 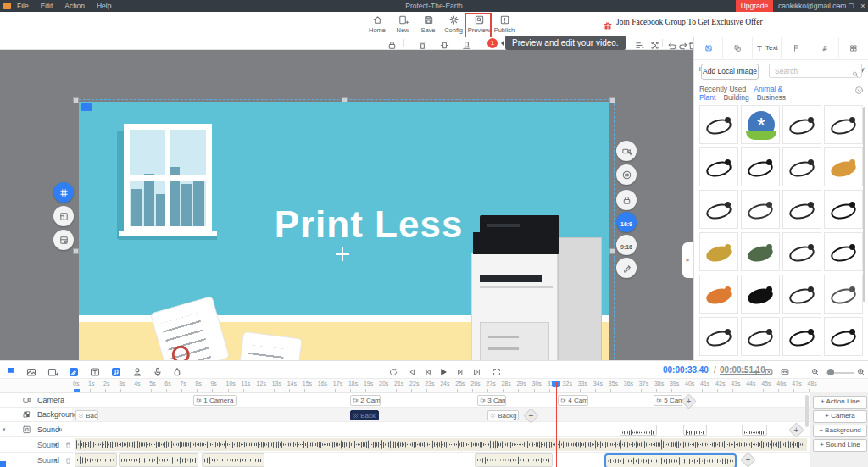 I want to click on skip-to-start-button, so click(x=411, y=371).